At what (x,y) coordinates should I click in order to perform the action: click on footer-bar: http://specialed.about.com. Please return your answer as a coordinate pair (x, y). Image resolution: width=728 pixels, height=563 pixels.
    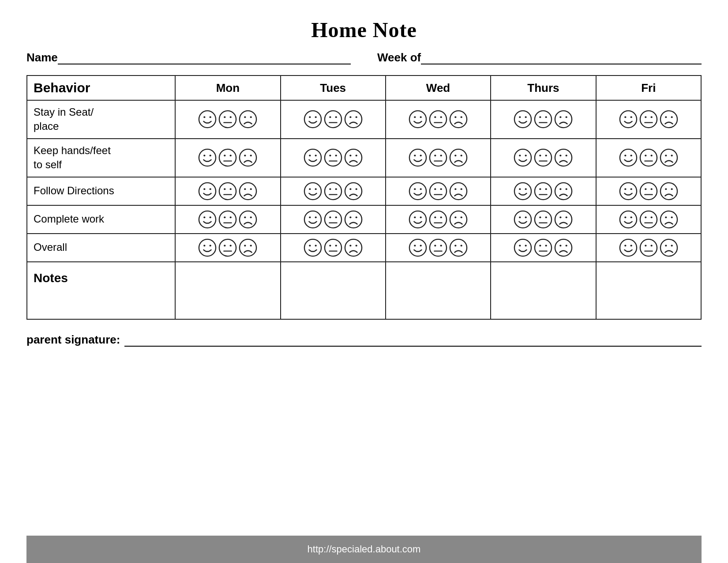
    Looking at the image, I should click on (364, 549).